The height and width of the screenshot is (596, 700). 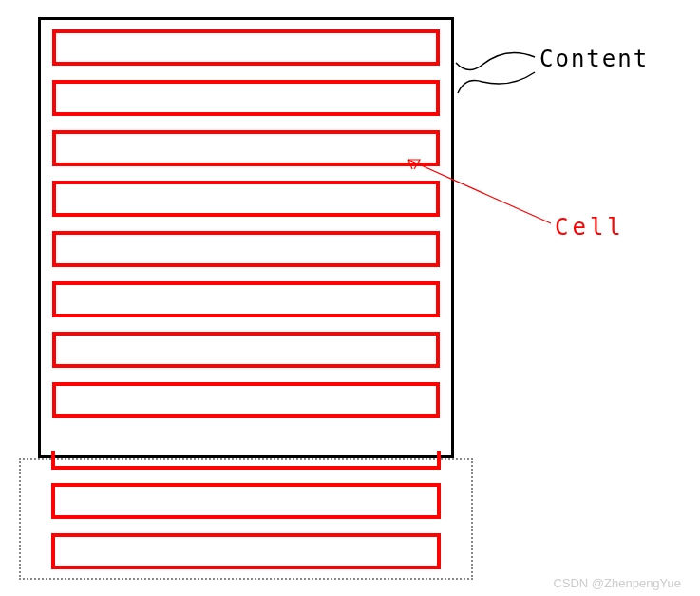 What do you see at coordinates (246, 519) in the screenshot?
I see `overflow-container` at bounding box center [246, 519].